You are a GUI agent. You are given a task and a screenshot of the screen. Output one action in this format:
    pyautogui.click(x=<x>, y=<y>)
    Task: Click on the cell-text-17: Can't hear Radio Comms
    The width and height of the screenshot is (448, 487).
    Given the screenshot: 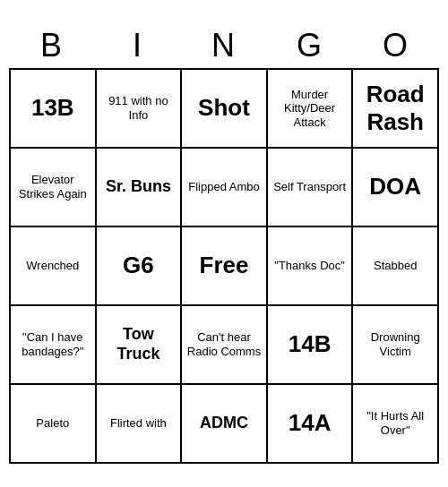 What is the action you would take?
    pyautogui.click(x=224, y=344)
    